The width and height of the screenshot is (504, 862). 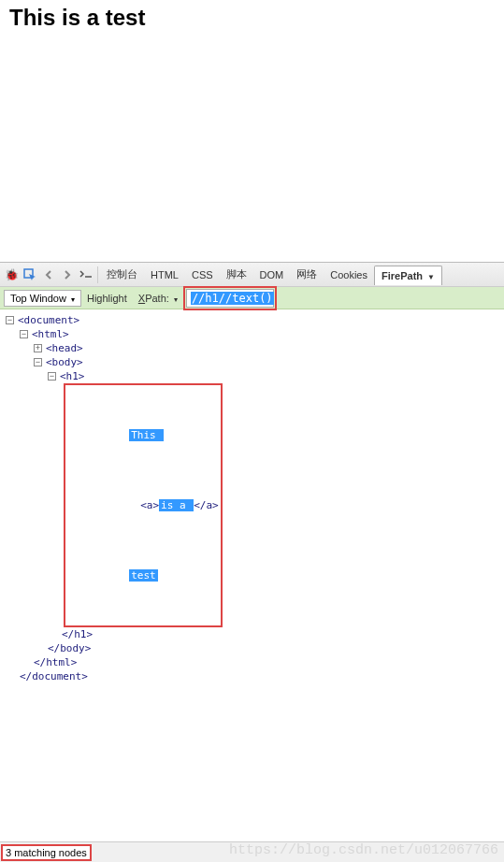 I want to click on dropdown-arrow-icon: ▼, so click(x=431, y=277).